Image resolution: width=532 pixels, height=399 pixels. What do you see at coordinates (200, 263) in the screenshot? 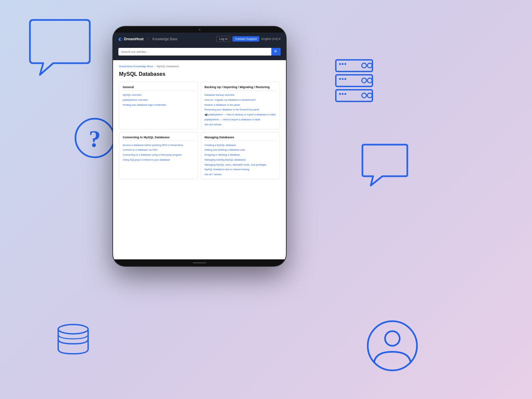
I see `home-indicator` at bounding box center [200, 263].